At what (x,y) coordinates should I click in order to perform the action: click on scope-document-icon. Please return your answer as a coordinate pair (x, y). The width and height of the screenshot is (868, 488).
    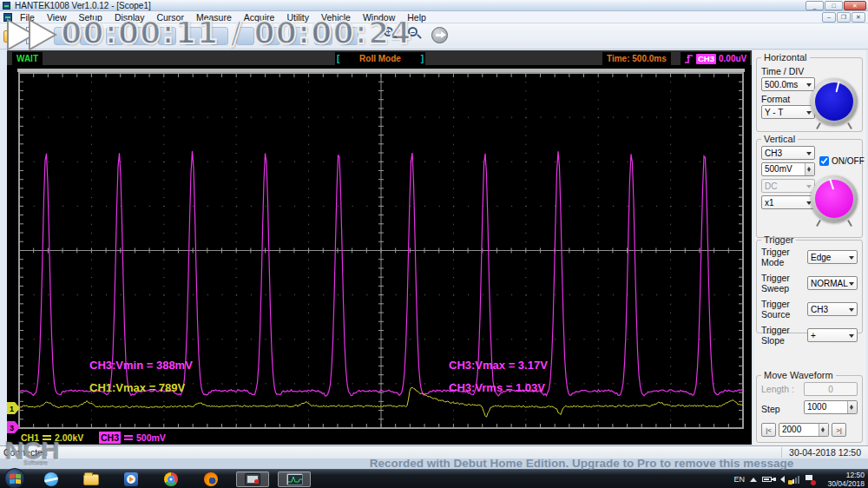
    Looking at the image, I should click on (8, 17).